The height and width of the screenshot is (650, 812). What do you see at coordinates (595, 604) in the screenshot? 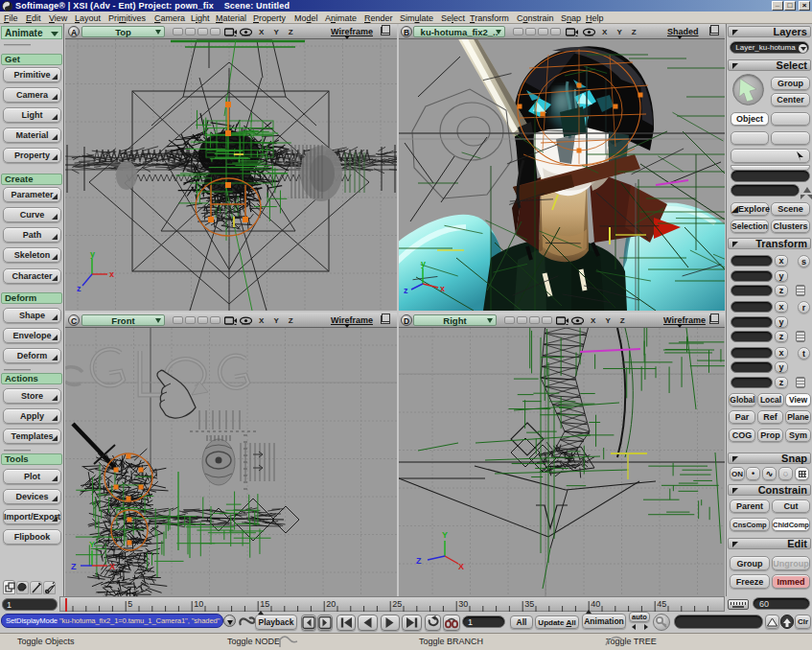
I see `svg-text: 40` at bounding box center [595, 604].